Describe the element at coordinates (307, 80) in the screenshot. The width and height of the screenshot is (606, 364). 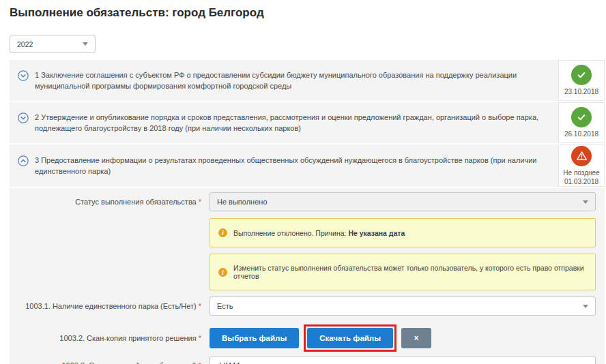
I see `obligation-row: 1 Заключение соглашения с субъектом РФ о…` at that location.